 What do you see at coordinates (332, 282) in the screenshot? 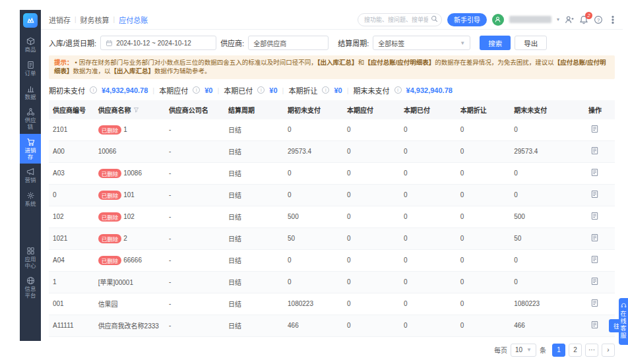
I see `table-row: 1[苹果]00001-日结00000` at bounding box center [332, 282].